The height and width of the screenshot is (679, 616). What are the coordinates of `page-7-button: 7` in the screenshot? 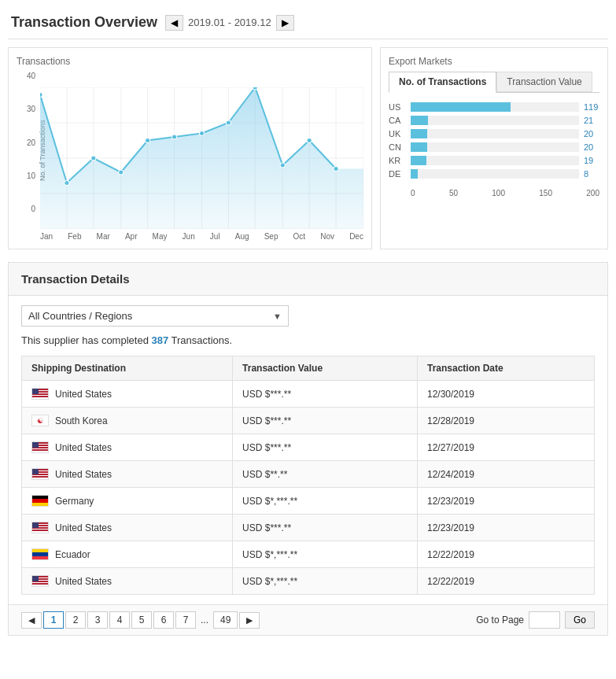 It's located at (186, 620).